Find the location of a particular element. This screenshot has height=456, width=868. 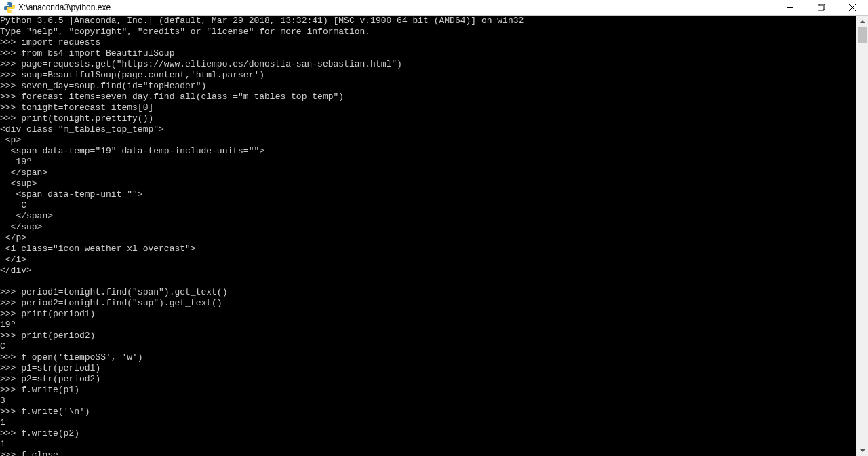

scroll-up-arrow is located at coordinates (863, 22).